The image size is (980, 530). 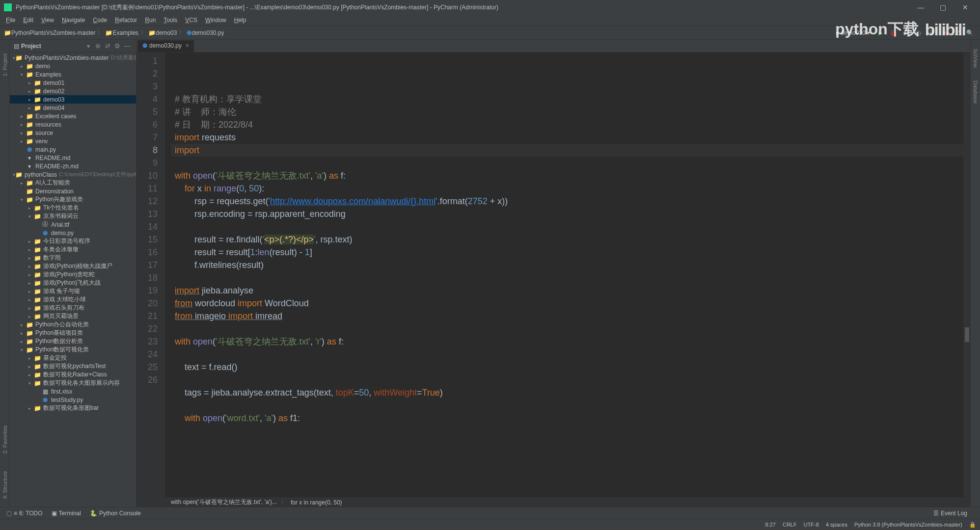 I want to click on line-number: 15, so click(x=147, y=239).